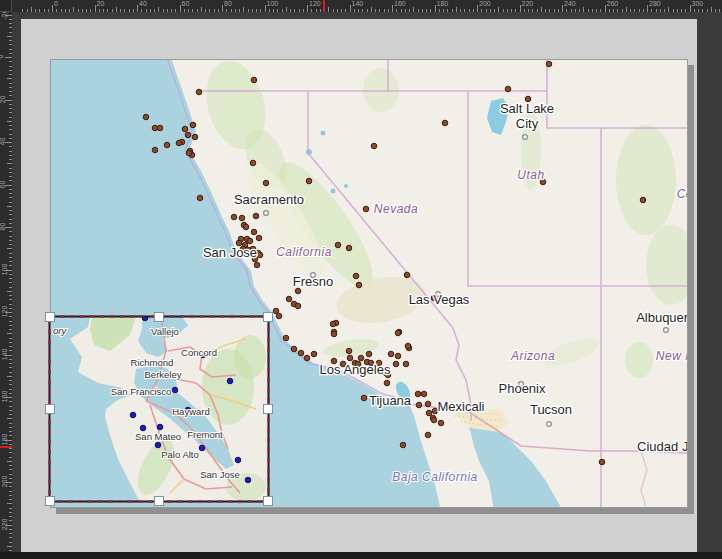 Image resolution: width=722 pixels, height=559 pixels. Describe the element at coordinates (205, 434) in the screenshot. I see `inset-city-label: Fremont` at that location.